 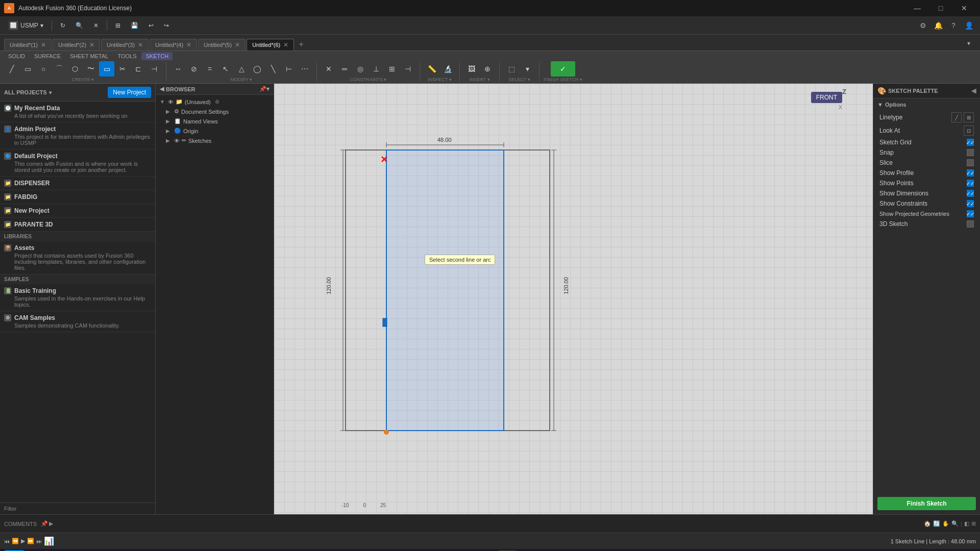 I want to click on project-item-new: 📁 New Project, so click(x=78, y=211).